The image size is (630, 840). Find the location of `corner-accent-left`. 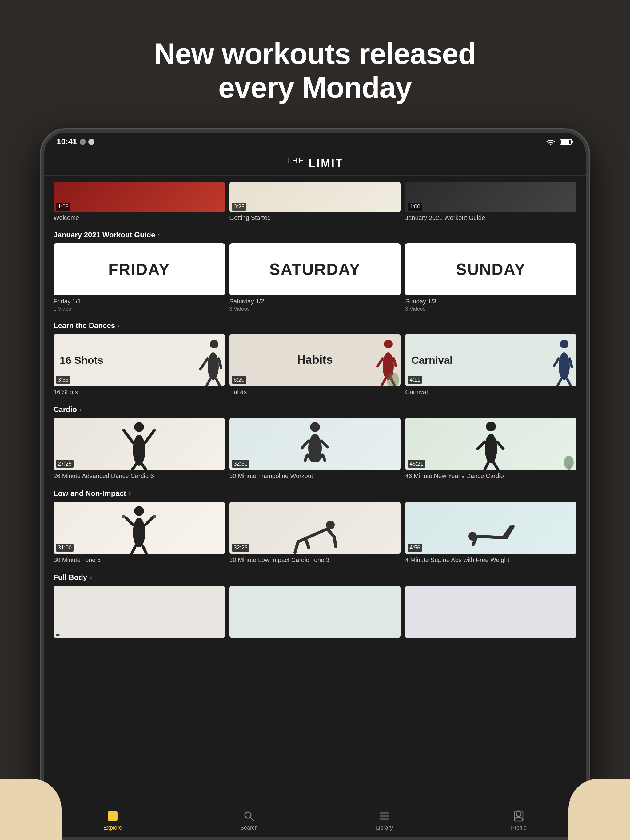

corner-accent-left is located at coordinates (31, 809).